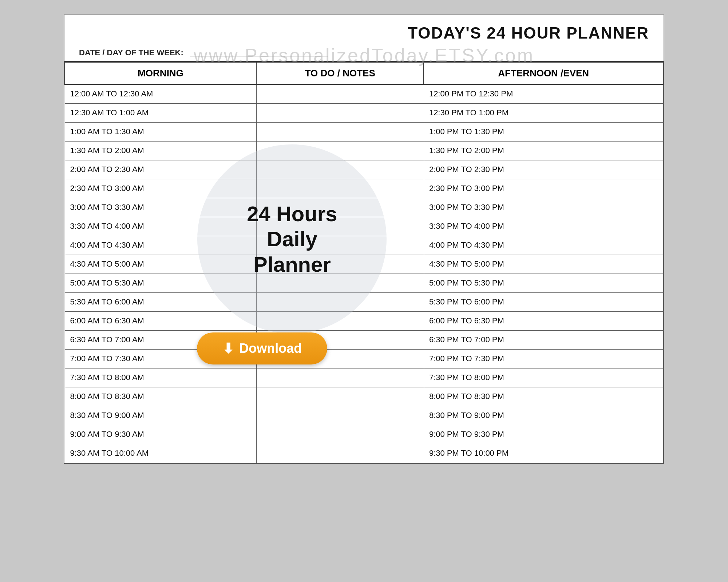 Image resolution: width=728 pixels, height=582 pixels. I want to click on header-notes: TO DO / NOTES, so click(340, 73).